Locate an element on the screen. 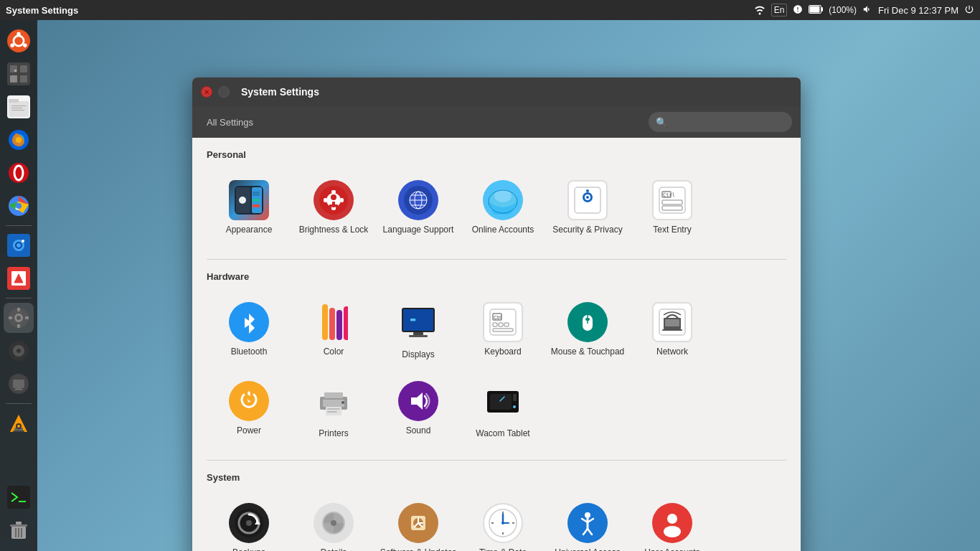 The image size is (980, 551). dock-item-terminal is located at coordinates (19, 497).